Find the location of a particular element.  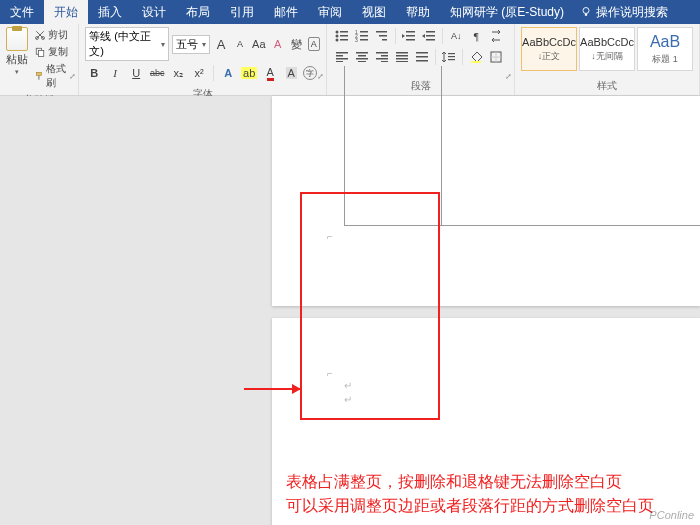

font-color-button: A is located at coordinates (270, 73).